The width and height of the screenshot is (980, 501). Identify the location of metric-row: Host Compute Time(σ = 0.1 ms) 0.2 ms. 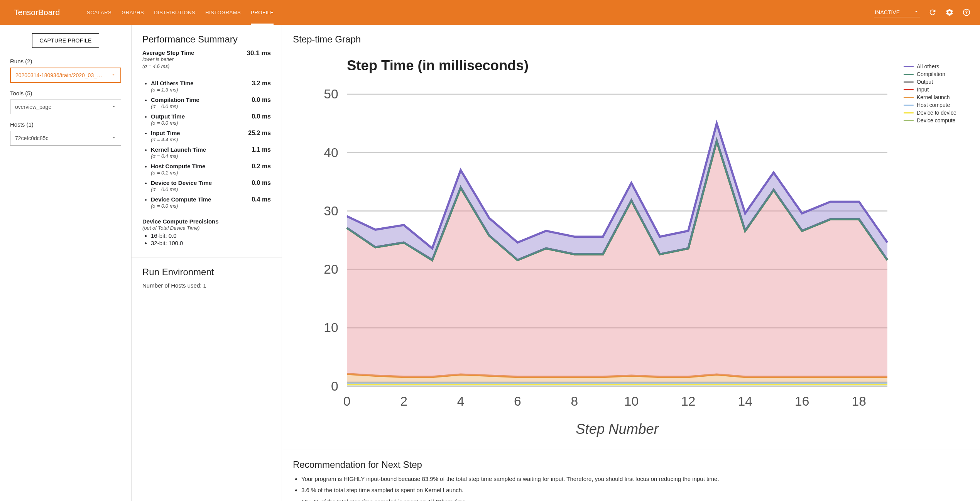
(211, 169).